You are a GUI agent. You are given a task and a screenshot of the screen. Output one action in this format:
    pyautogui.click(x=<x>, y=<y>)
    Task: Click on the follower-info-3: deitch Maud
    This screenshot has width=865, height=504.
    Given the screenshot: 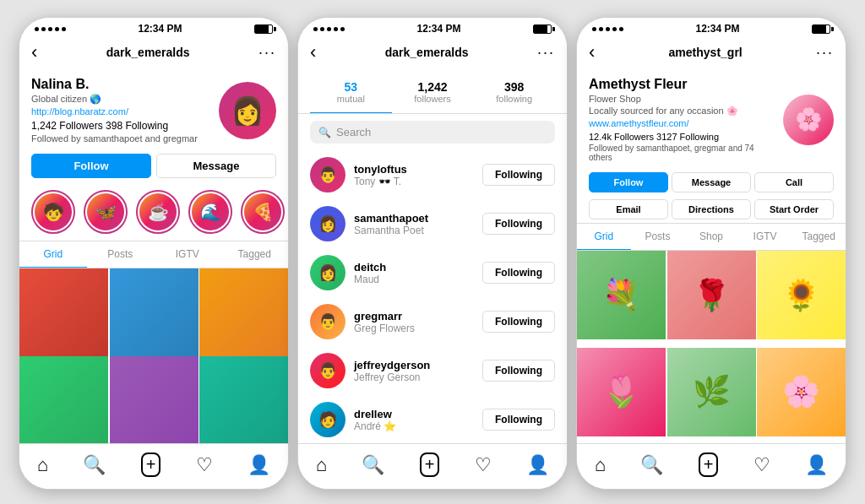 What is the action you would take?
    pyautogui.click(x=414, y=274)
    